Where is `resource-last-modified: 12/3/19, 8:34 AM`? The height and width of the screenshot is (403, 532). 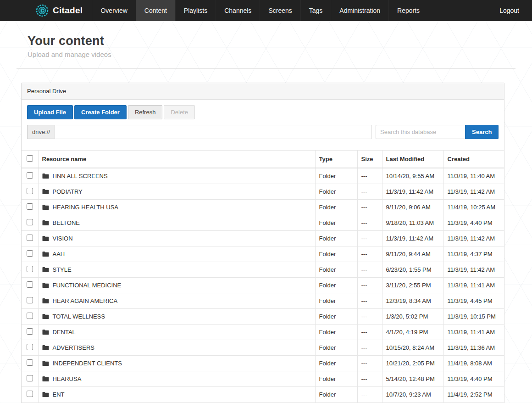 resource-last-modified: 12/3/19, 8:34 AM is located at coordinates (413, 301).